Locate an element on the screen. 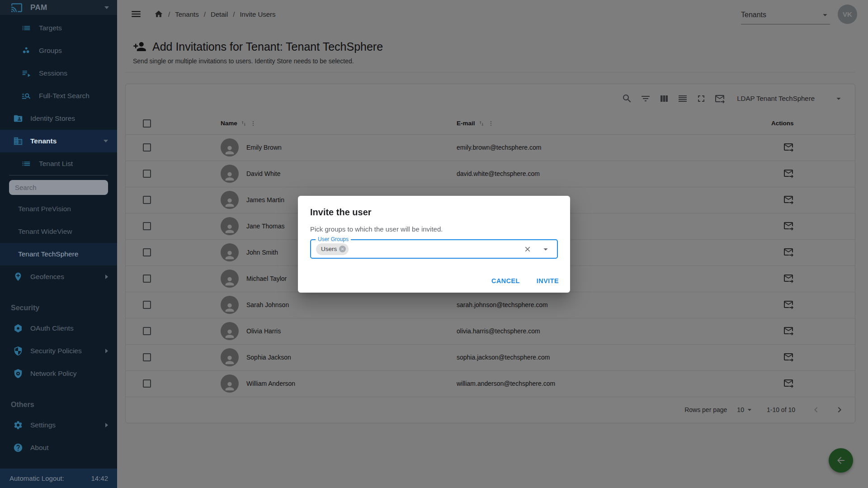 Image resolution: width=868 pixels, height=488 pixels. sidebar-item-identity-stores: Identity Stores is located at coordinates (59, 118).